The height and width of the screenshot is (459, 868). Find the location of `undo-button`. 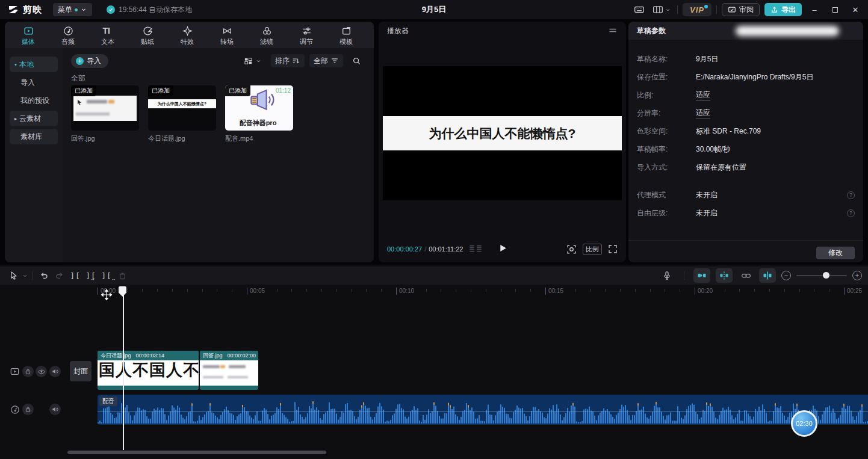

undo-button is located at coordinates (44, 276).